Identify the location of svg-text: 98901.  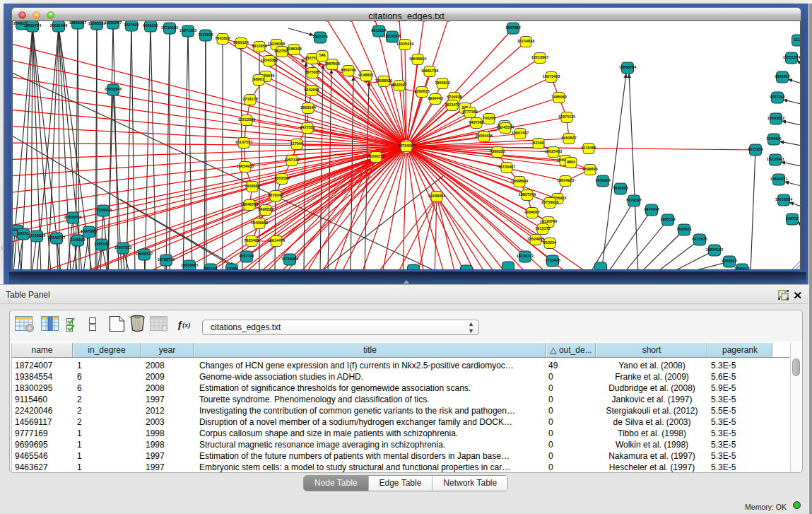
(259, 79).